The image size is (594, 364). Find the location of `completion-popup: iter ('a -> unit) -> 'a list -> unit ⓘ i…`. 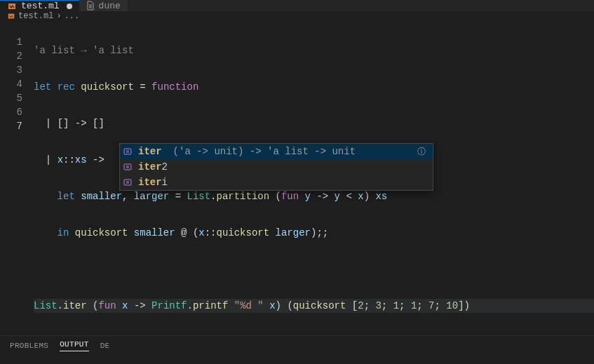

completion-popup: iter ('a -> unit) -> 'a list -> unit ⓘ i… is located at coordinates (276, 167).